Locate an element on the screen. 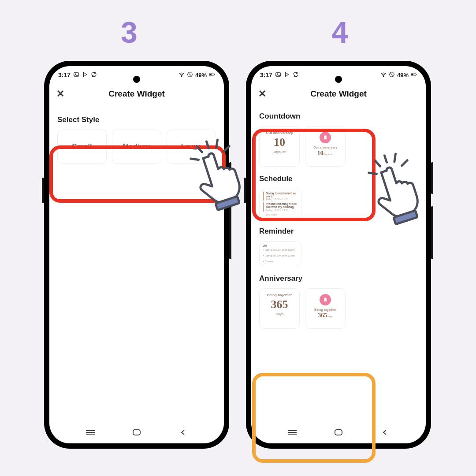 Image resolution: width=476 pixels, height=476 pixels. section-schedule: Schedule is located at coordinates (338, 179).